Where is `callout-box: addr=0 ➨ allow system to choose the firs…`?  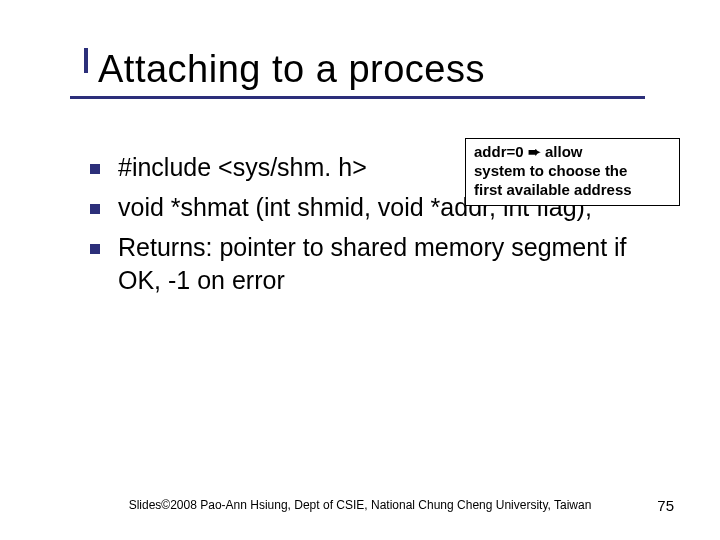 callout-box: addr=0 ➨ allow system to choose the firs… is located at coordinates (572, 172).